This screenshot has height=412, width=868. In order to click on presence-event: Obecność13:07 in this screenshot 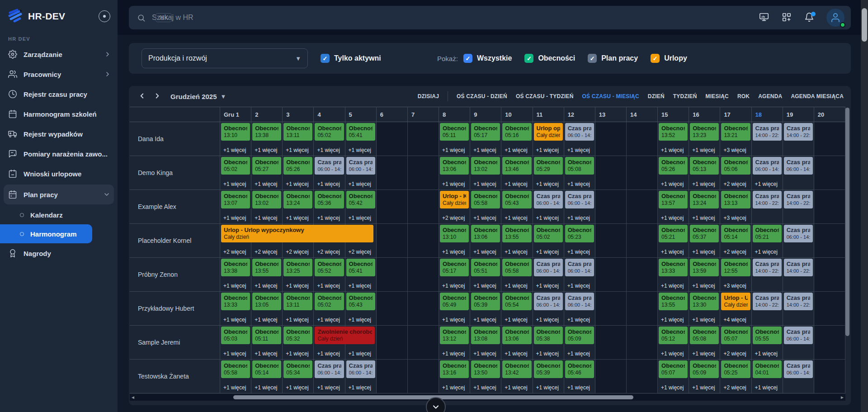, I will do `click(236, 200)`.